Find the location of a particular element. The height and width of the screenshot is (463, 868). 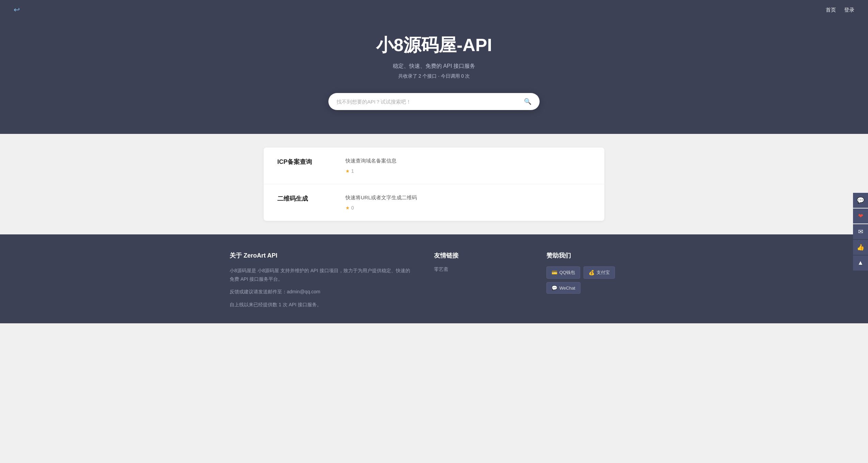

hero-subtitle: 稳定、快速、免费的 API 接口服务 is located at coordinates (434, 66).